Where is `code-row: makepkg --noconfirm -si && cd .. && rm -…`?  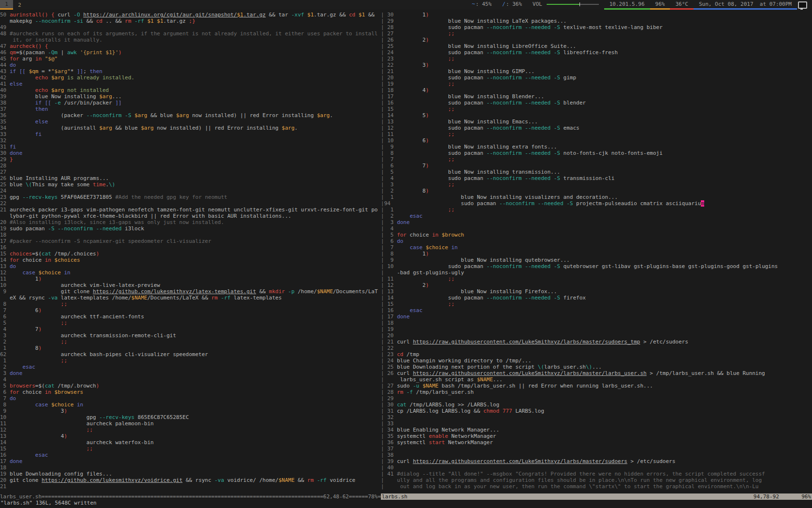 code-row: makepkg --noconfirm -si && cd .. && rm -… is located at coordinates (190, 21).